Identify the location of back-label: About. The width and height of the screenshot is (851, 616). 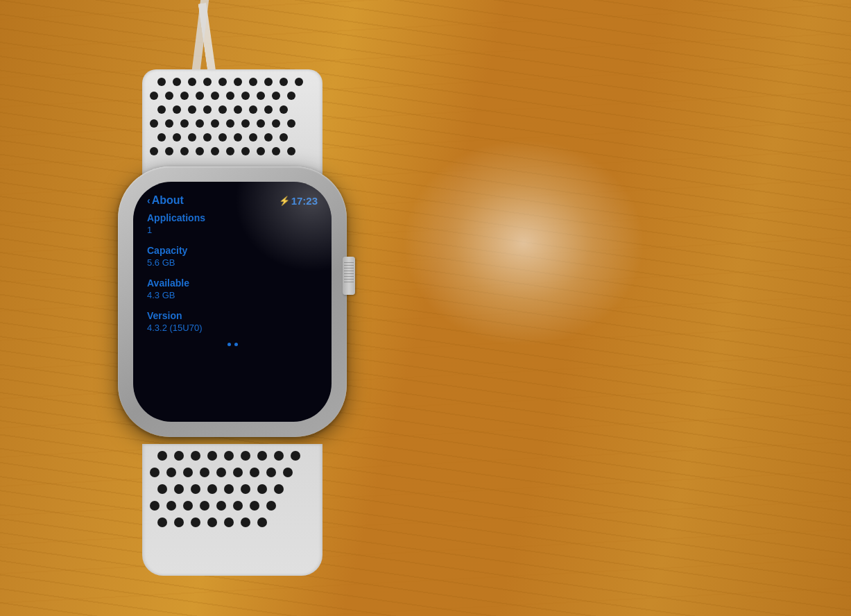
(168, 200).